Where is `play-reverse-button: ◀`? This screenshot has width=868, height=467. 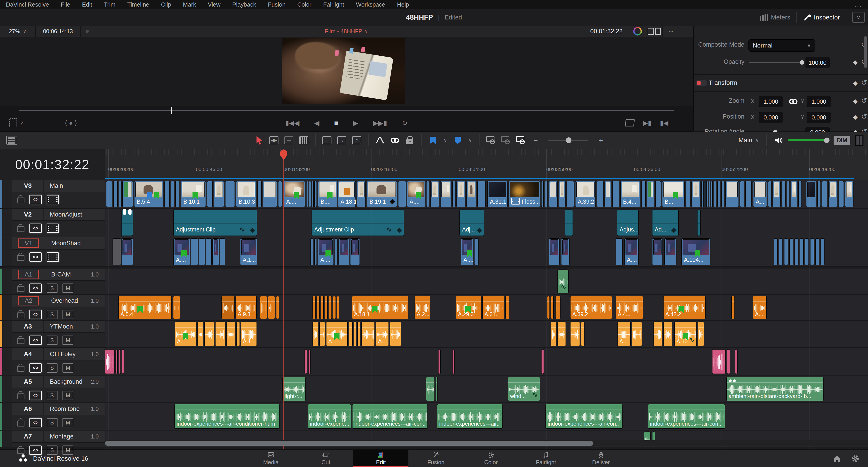 play-reverse-button: ◀ is located at coordinates (317, 123).